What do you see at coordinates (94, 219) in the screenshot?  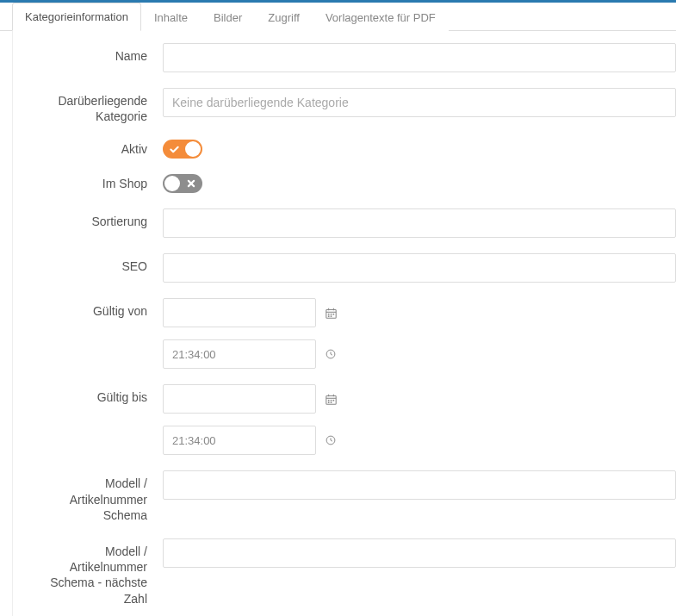 I see `label-sort: Sortierung` at bounding box center [94, 219].